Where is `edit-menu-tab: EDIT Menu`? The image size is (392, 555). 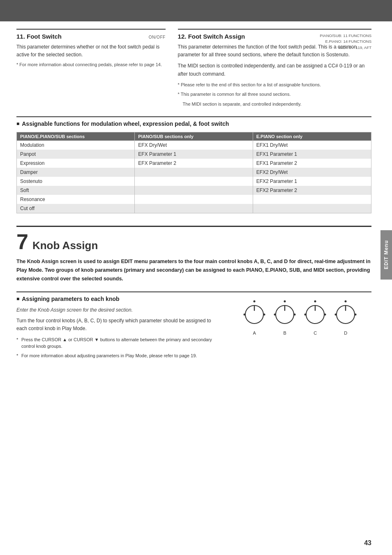
edit-menu-tab: EDIT Menu is located at coordinates (386, 255).